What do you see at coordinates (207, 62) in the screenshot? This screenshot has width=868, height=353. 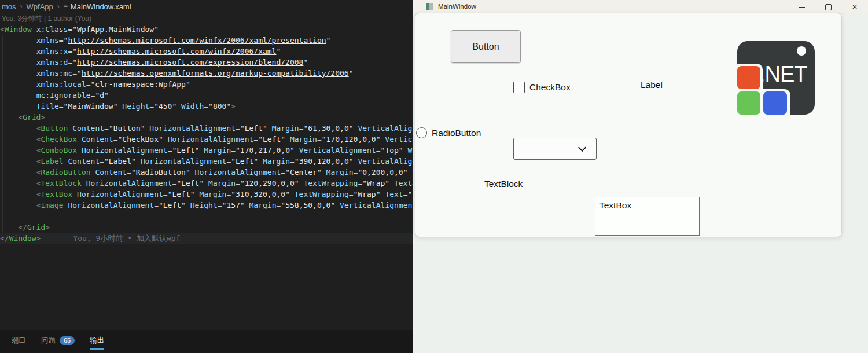 I see `code-line: xmlns:d="http://schemas.microsoft.com/ex…` at bounding box center [207, 62].